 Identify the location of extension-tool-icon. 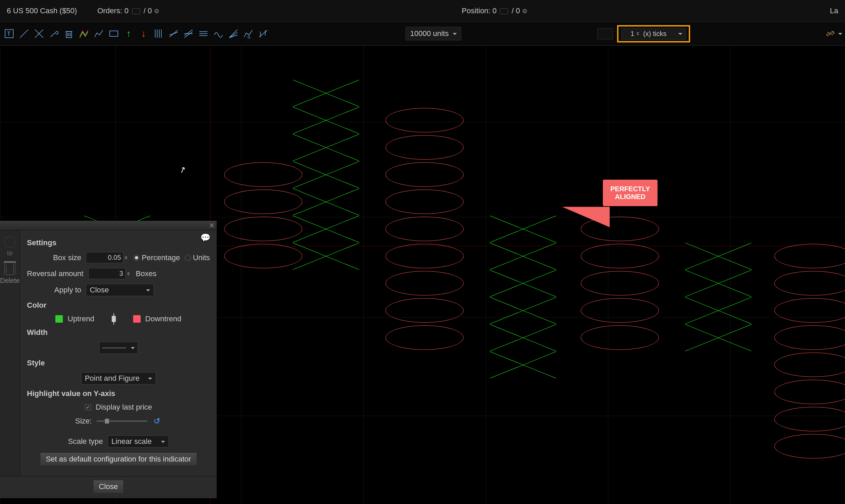
(263, 34).